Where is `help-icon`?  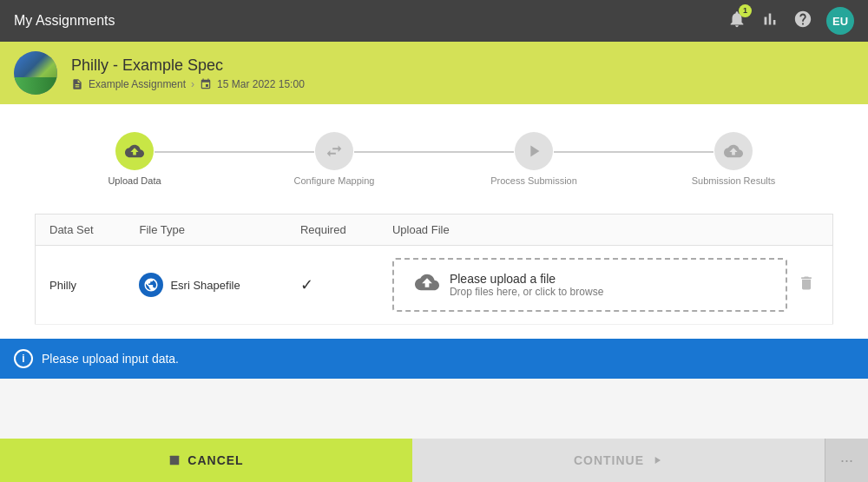
help-icon is located at coordinates (803, 21).